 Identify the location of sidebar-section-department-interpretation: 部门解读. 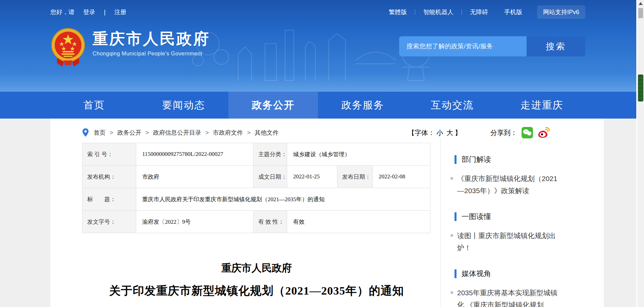
(526, 160).